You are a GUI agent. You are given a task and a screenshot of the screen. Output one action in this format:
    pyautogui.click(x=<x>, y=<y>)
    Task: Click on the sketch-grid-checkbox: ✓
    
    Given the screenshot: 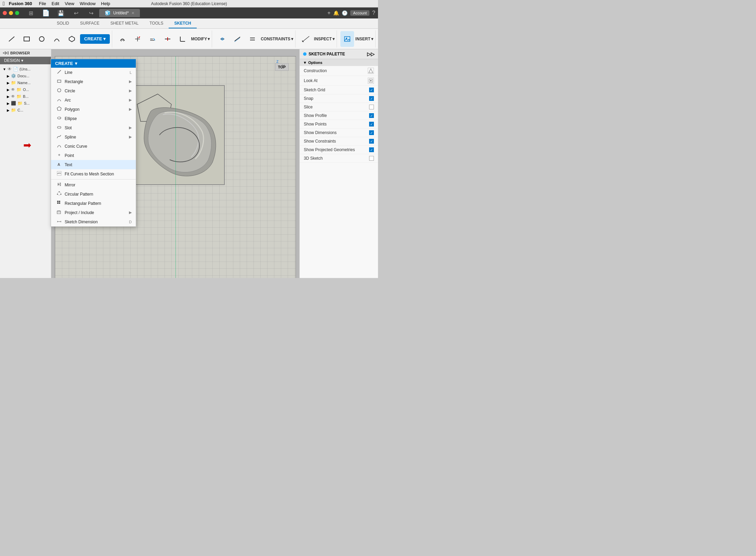 What is the action you would take?
    pyautogui.click(x=372, y=90)
    